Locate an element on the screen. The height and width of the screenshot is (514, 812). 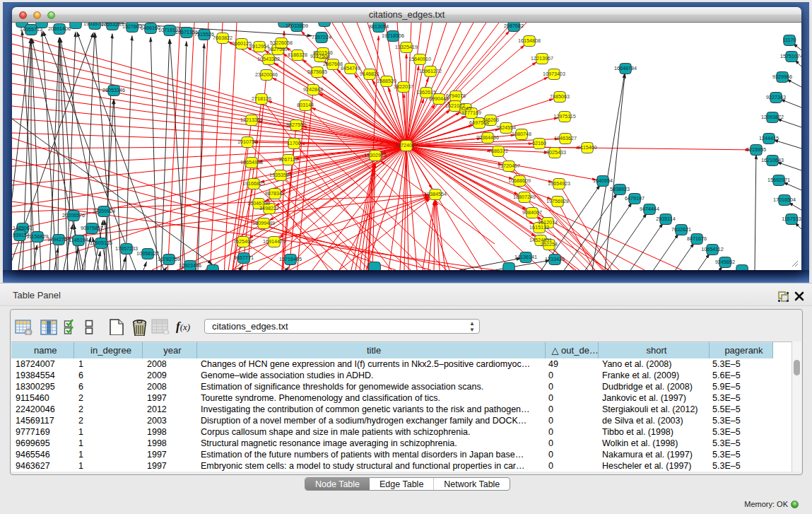
svg-text: 16154808 is located at coordinates (529, 41).